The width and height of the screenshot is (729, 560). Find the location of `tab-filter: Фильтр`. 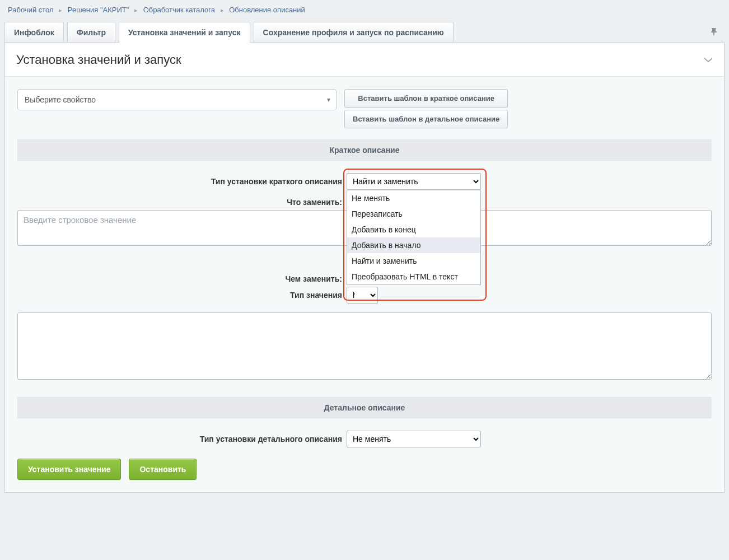

tab-filter: Фильтр is located at coordinates (91, 32).